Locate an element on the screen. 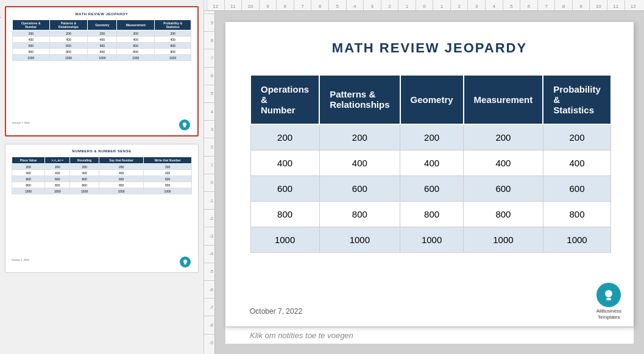 This screenshot has height=354, width=644. ruler-v-mark: -3 is located at coordinates (210, 235).